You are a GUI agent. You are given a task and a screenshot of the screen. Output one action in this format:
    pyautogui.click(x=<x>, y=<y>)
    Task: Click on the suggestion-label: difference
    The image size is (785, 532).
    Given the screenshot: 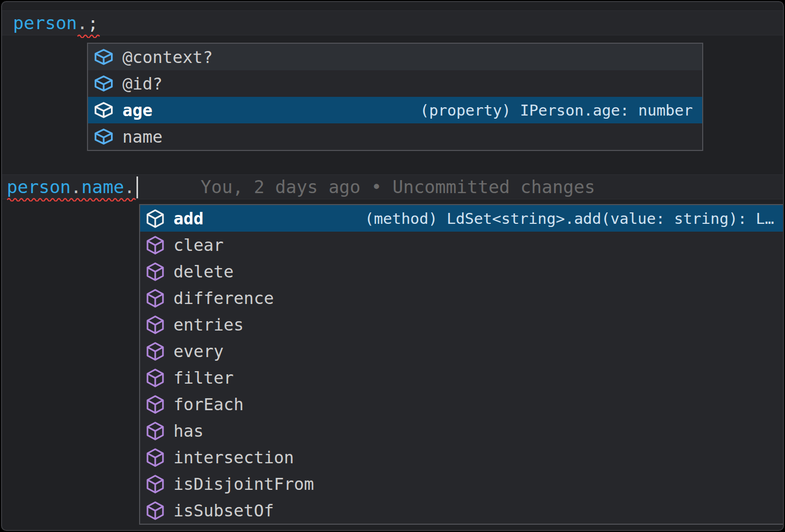 What is the action you would take?
    pyautogui.click(x=224, y=298)
    